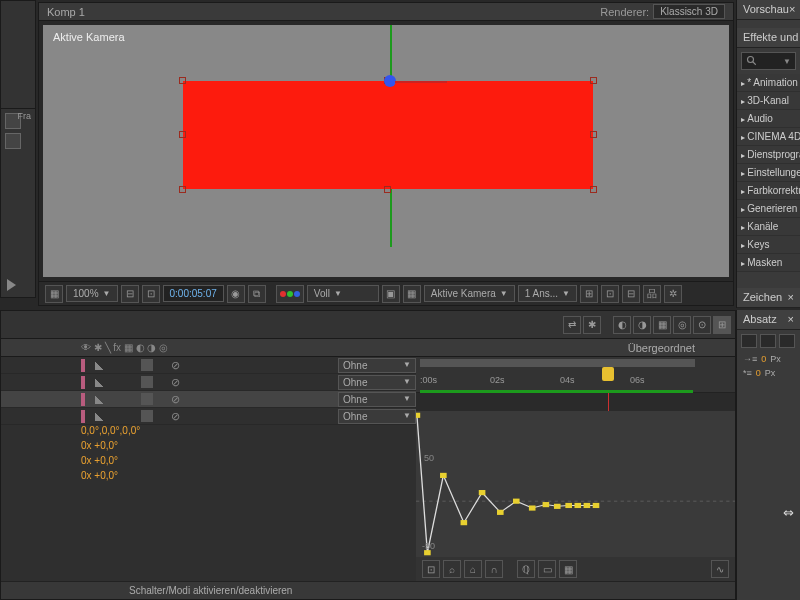 This screenshot has height=600, width=800. What do you see at coordinates (547, 569) in the screenshot?
I see `graph-opt-icon: ▭` at bounding box center [547, 569].